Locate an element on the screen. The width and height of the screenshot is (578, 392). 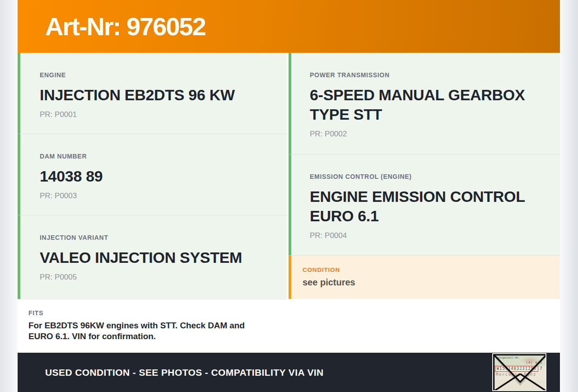
spec-pr-code: PR: P0003 is located at coordinates (159, 196).